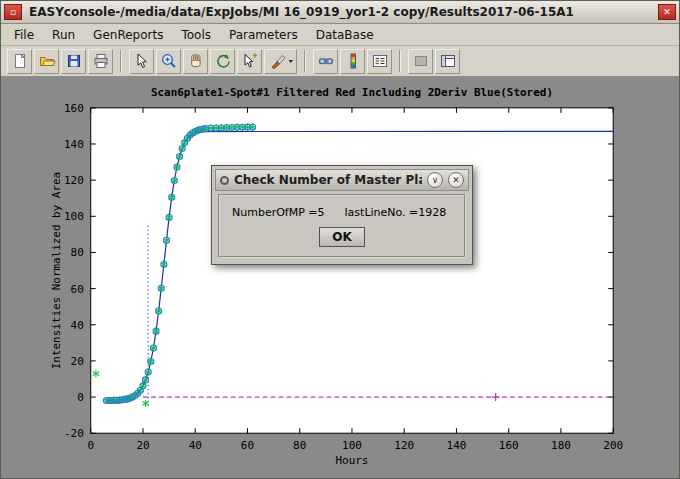 The height and width of the screenshot is (479, 680). I want to click on dialog-close-button: ✕, so click(456, 180).